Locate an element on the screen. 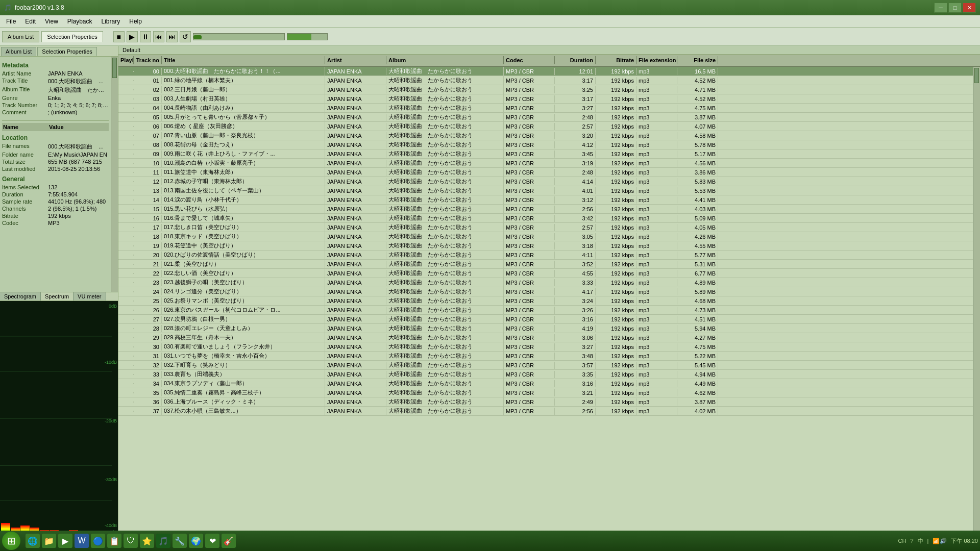  menu-view: View is located at coordinates (52, 21).